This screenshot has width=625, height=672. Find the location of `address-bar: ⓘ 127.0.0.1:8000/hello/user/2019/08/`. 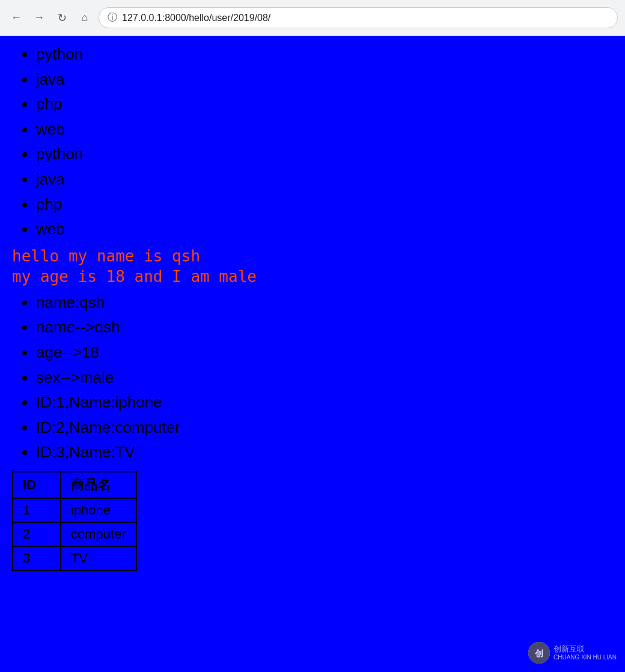

address-bar: ⓘ 127.0.0.1:8000/hello/user/2019/08/ is located at coordinates (358, 18).